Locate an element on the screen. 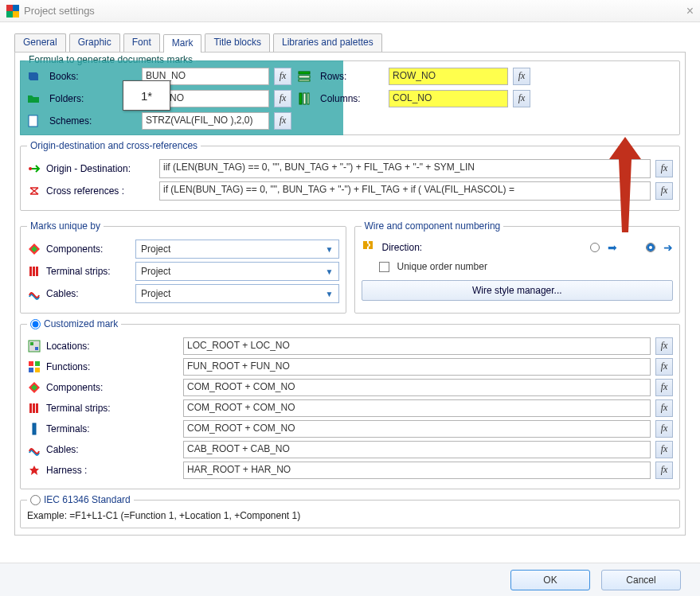 The height and width of the screenshot is (596, 700). unique-cables-label: Cables: is located at coordinates (62, 294).